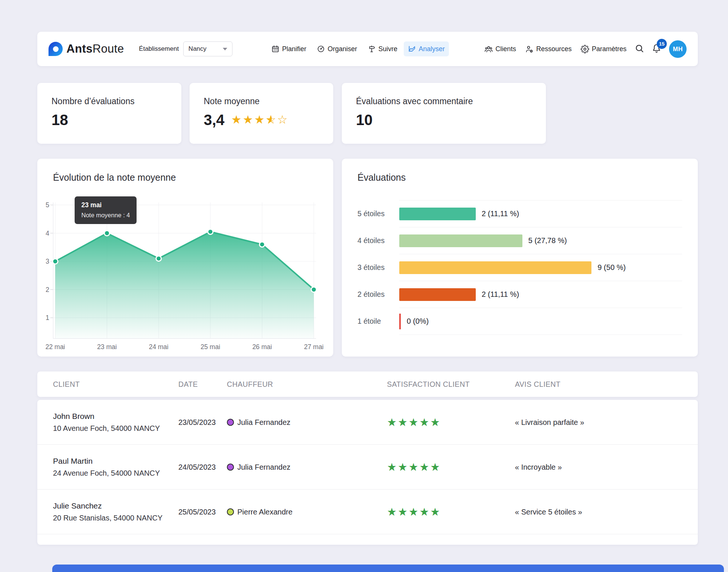 The image size is (728, 572). I want to click on bar-track: 5 (27,78 %), so click(541, 240).